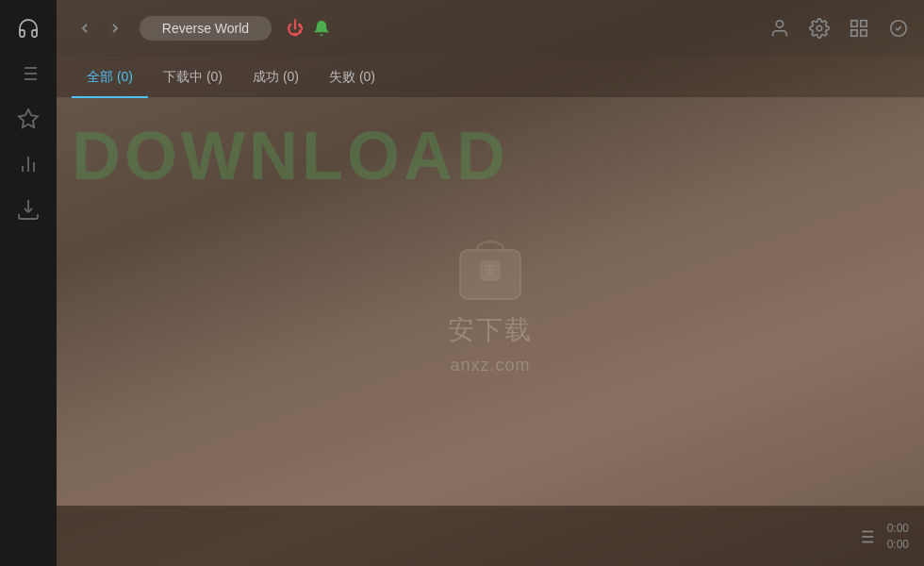 This screenshot has height=566, width=924. What do you see at coordinates (353, 77) in the screenshot?
I see `tab-failed: 失败 (0)` at bounding box center [353, 77].